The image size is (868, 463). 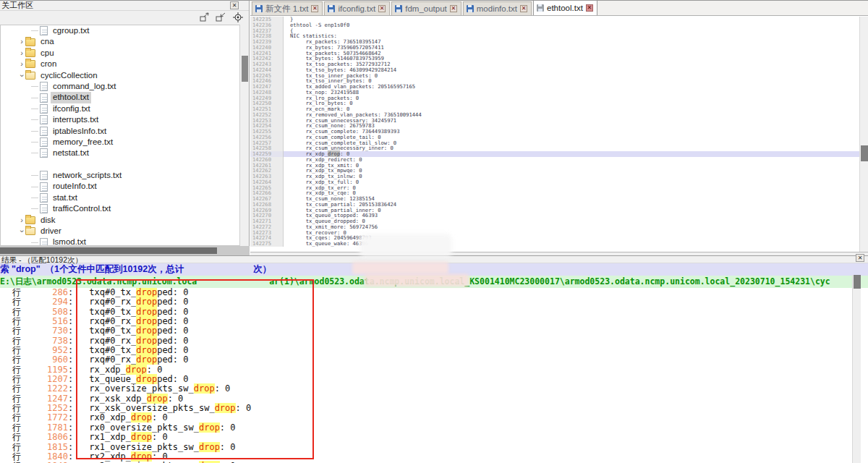 What do you see at coordinates (357, 9) in the screenshot?
I see `tab-ifconfig-txt: ifconfig.txt✕` at bounding box center [357, 9].